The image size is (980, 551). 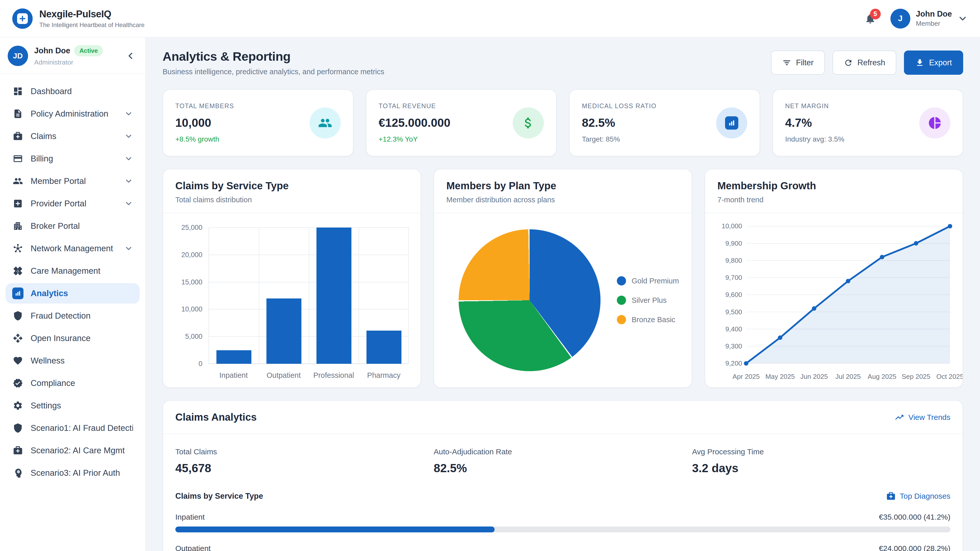 What do you see at coordinates (334, 375) in the screenshot?
I see `x-tick-label: Professional` at bounding box center [334, 375].